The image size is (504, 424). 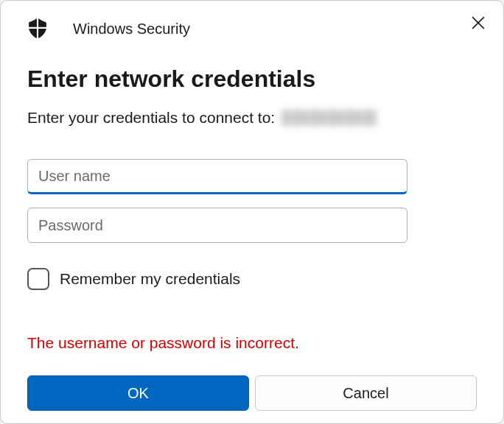 I want to click on username-input, so click(x=217, y=177).